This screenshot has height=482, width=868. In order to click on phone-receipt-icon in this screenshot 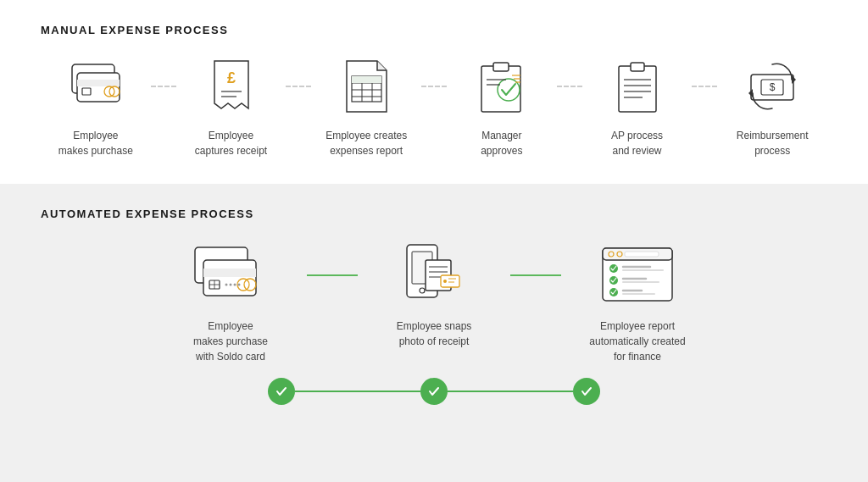, I will do `click(434, 274)`.